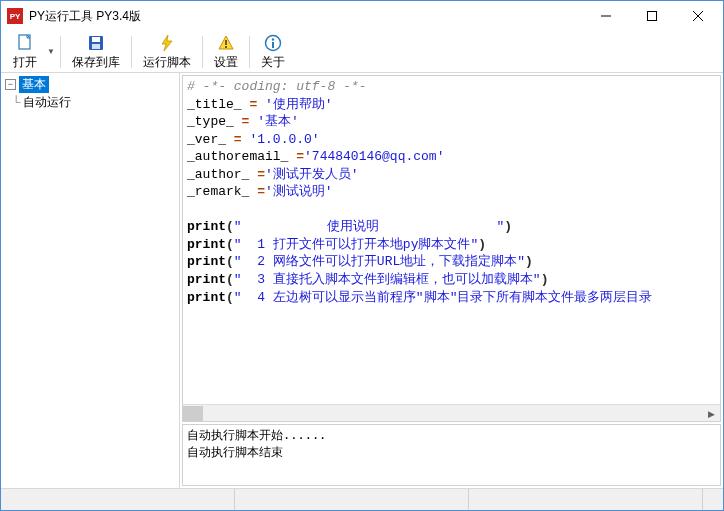  I want to click on warning-icon, so click(226, 43).